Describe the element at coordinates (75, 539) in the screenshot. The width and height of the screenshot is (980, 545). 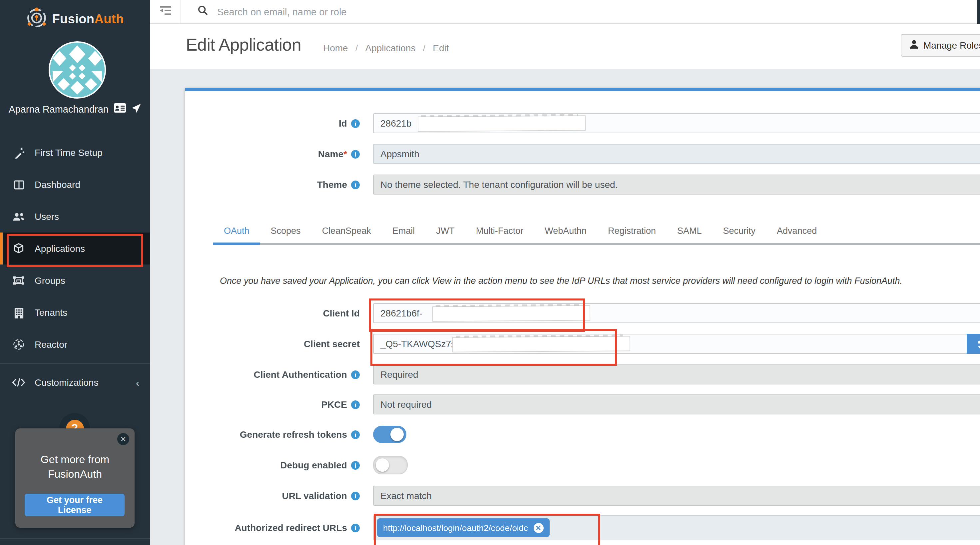
I see `sidebar-bottom-divider` at that location.